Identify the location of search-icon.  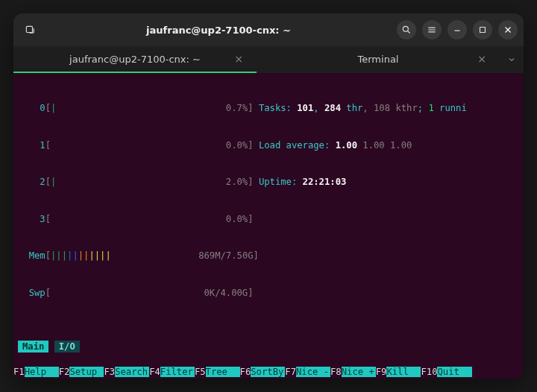
(406, 30).